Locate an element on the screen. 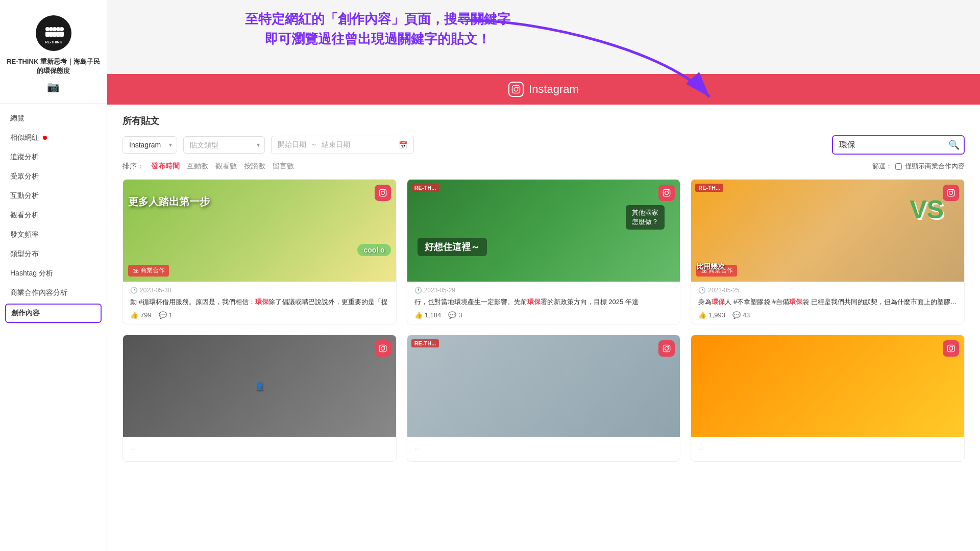  sort-option-views: 觀看數 is located at coordinates (226, 166).